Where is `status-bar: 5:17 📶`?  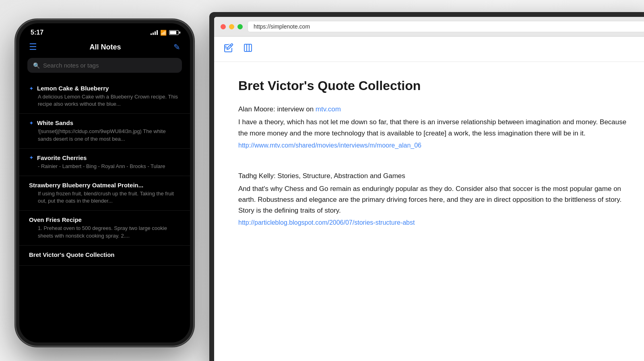
status-bar: 5:17 📶 is located at coordinates (105, 31).